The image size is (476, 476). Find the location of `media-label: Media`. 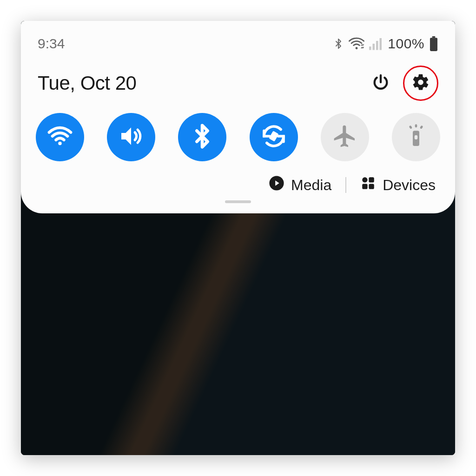

media-label: Media is located at coordinates (311, 185).